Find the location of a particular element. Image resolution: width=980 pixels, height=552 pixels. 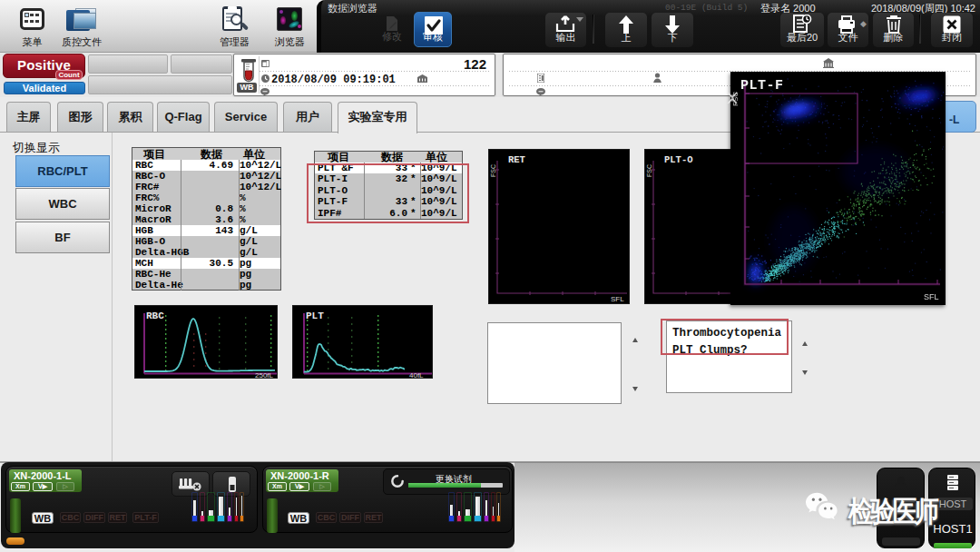

svg-text: PLT-F is located at coordinates (762, 85).